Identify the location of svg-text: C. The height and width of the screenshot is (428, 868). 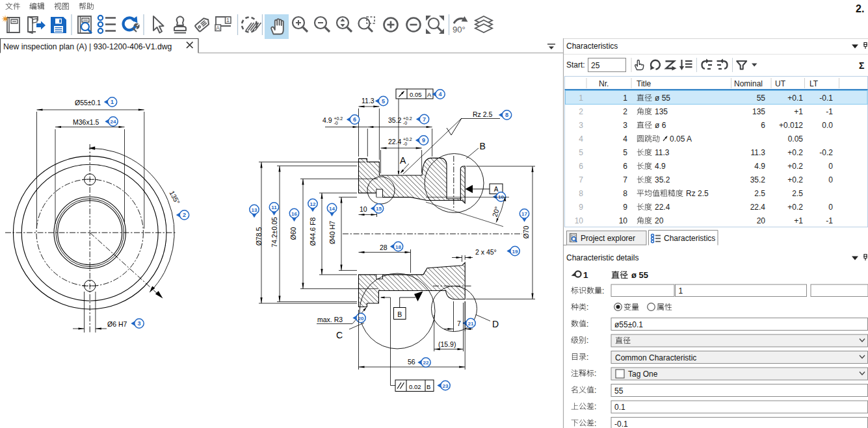
(339, 335).